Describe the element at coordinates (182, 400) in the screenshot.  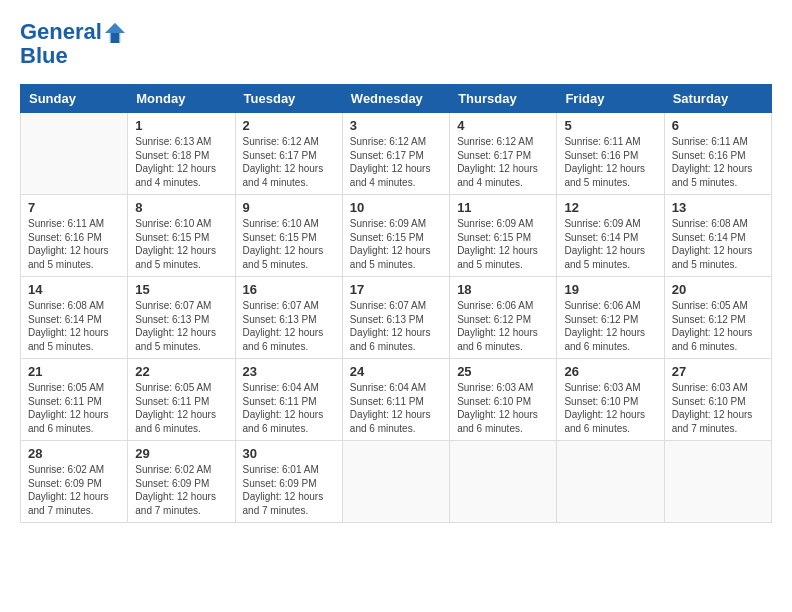
I see `calendar-cell: 22Sunrise: 6:05 AM Sunset: 6:11 PM Dayli…` at that location.